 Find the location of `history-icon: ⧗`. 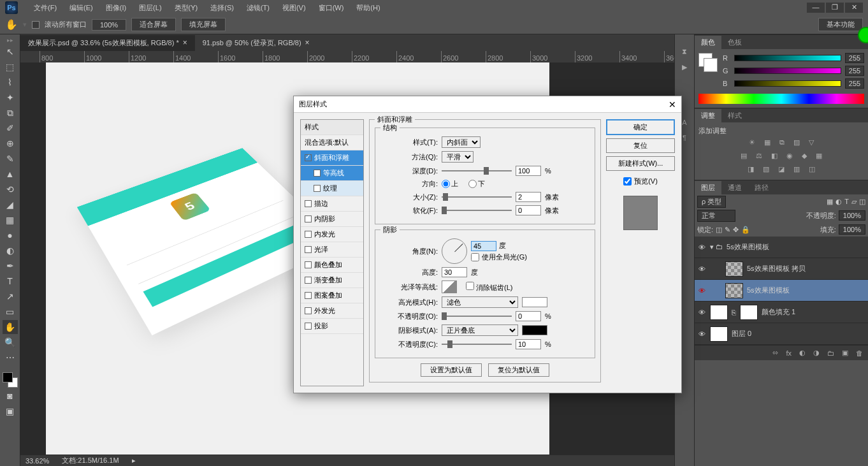

history-icon: ⧗ is located at coordinates (684, 51).